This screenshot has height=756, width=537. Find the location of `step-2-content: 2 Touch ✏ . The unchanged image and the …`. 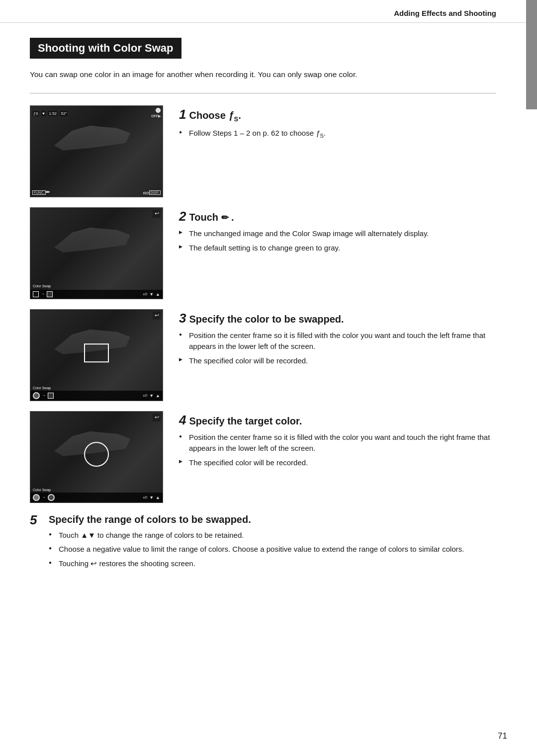

step-2-content: 2 Touch ✏ . The unchanged image and the … is located at coordinates (338, 232).